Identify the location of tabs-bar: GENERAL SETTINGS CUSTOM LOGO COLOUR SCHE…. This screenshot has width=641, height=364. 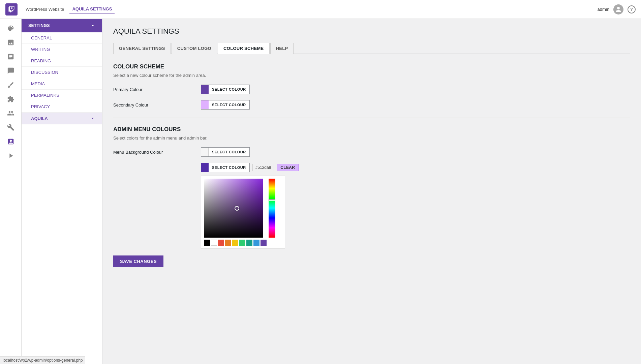
(372, 48).